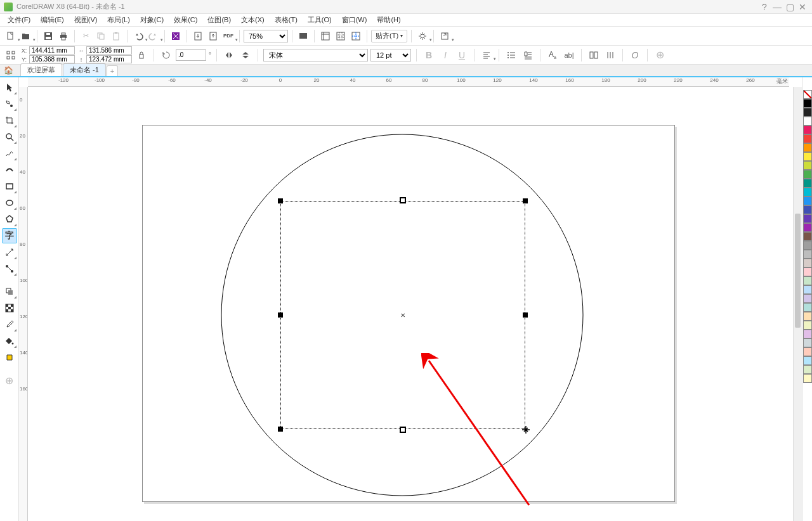  I want to click on parallel-dimension-tool, so click(10, 252).